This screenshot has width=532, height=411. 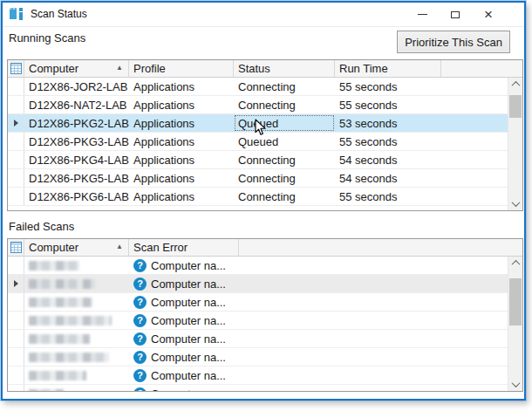 What do you see at coordinates (181, 68) in the screenshot?
I see `column-header-profile: Profile` at bounding box center [181, 68].